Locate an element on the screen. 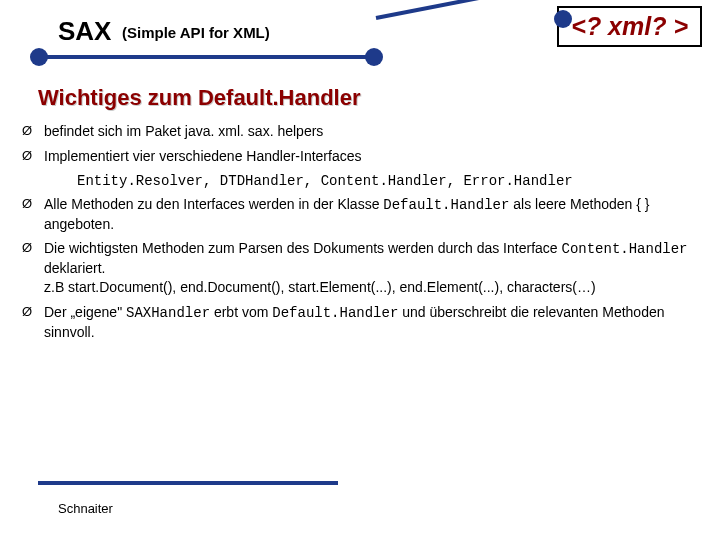 This screenshot has height=540, width=720. footer-author: Schnaiter is located at coordinates (86, 508).